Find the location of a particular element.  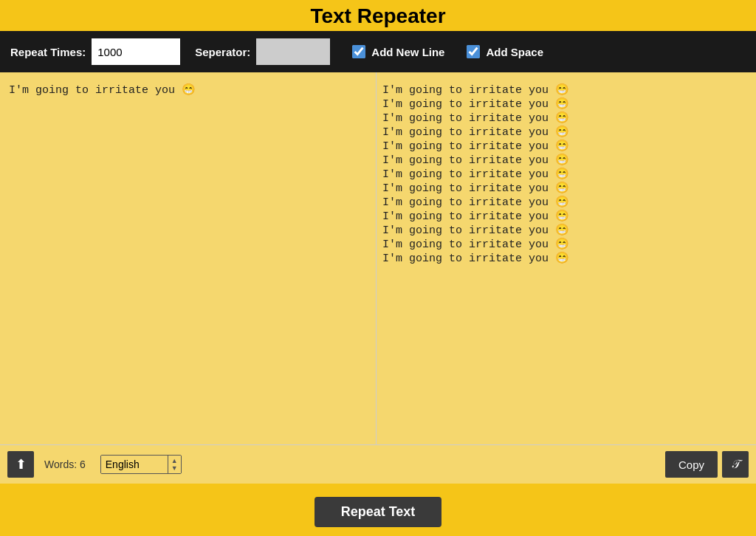

page-title: Text Repeater is located at coordinates (378, 16).